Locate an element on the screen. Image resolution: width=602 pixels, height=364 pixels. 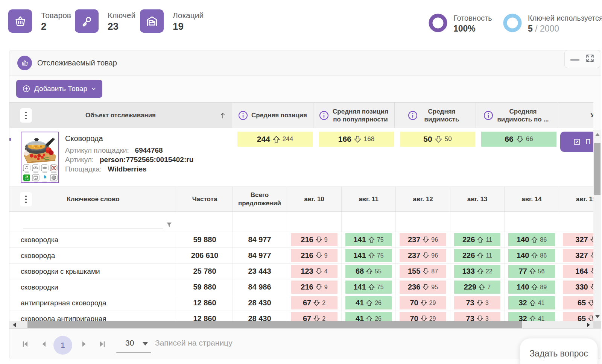
column-header-date: авг. 14 is located at coordinates (532, 199).